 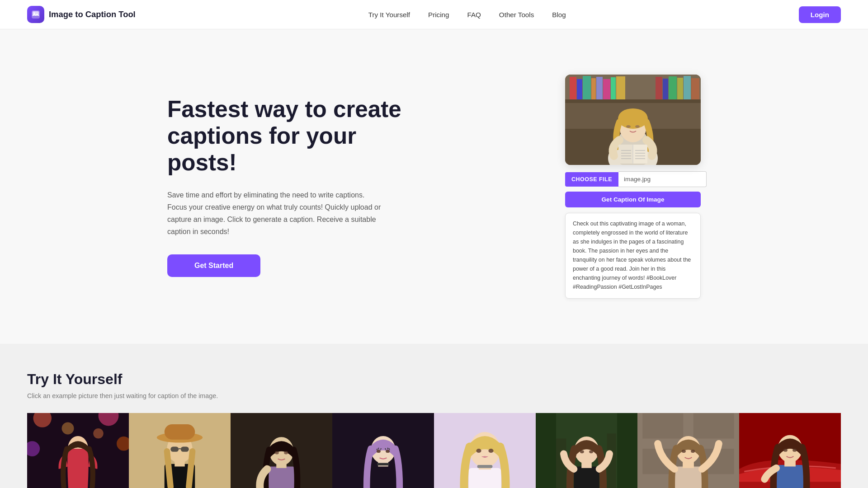 What do you see at coordinates (276, 213) in the screenshot?
I see `hero-description: Save time and effort by eliminating the …` at bounding box center [276, 213].